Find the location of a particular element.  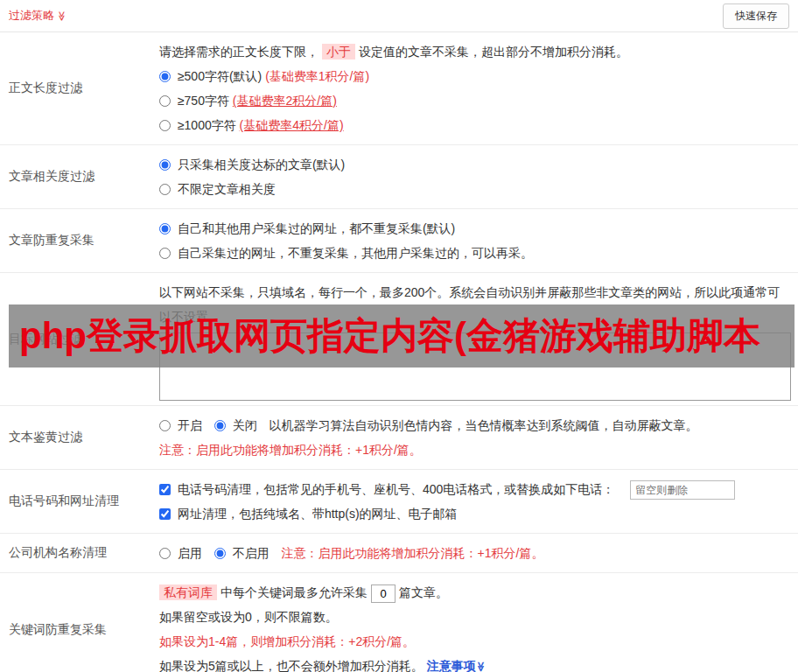

porn-option-on: 开启 is located at coordinates (182, 425).